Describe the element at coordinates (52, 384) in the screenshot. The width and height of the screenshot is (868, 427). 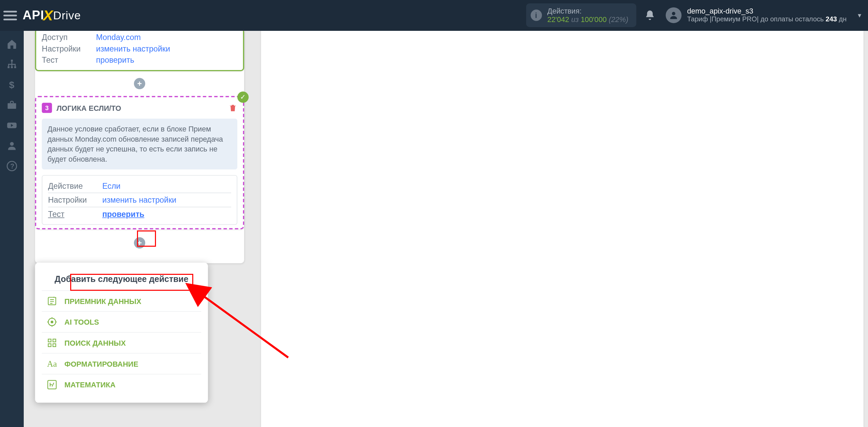
I see `math-icon` at that location.